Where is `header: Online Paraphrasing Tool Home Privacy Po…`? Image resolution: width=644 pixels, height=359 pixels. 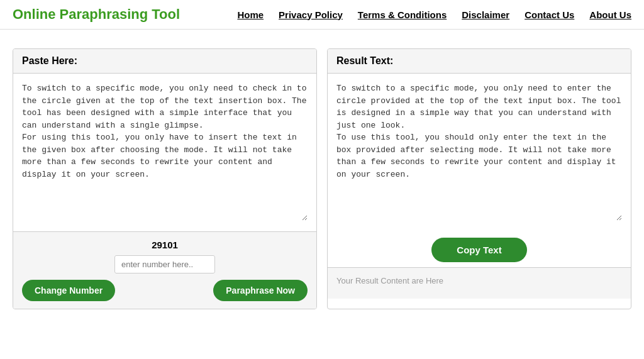
header: Online Paraphrasing Tool Home Privacy Po… is located at coordinates (322, 15).